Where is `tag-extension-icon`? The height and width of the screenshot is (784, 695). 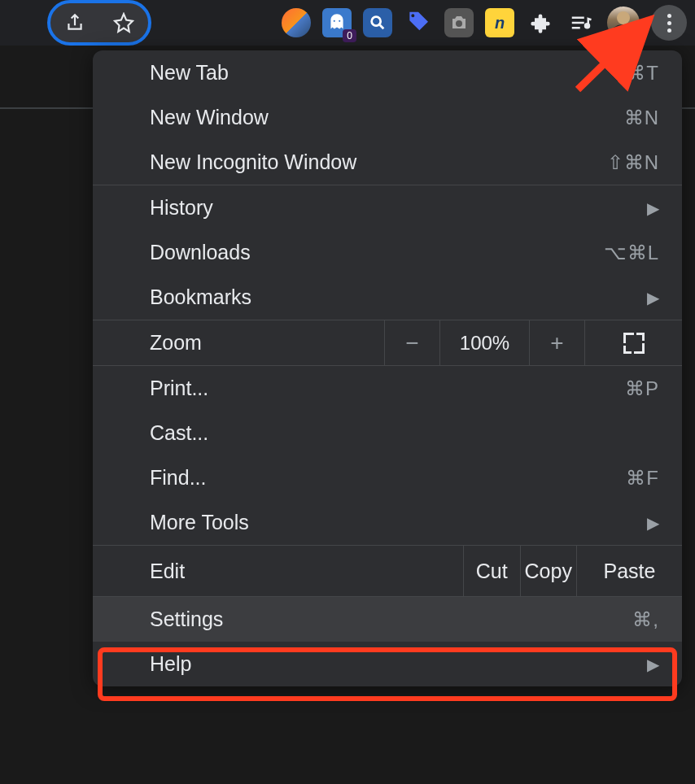
tag-extension-icon is located at coordinates (418, 23).